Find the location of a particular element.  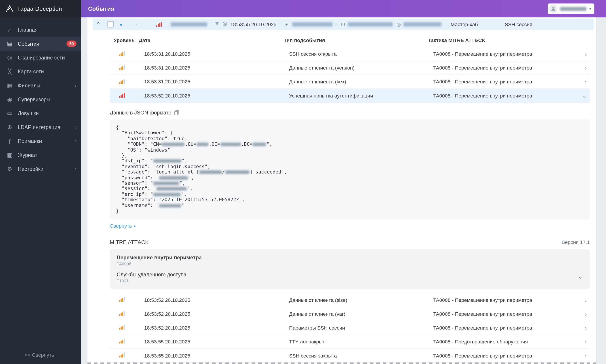

event-tactic: TA0005 - Предотвращение обнаружения is located at coordinates (504, 342).